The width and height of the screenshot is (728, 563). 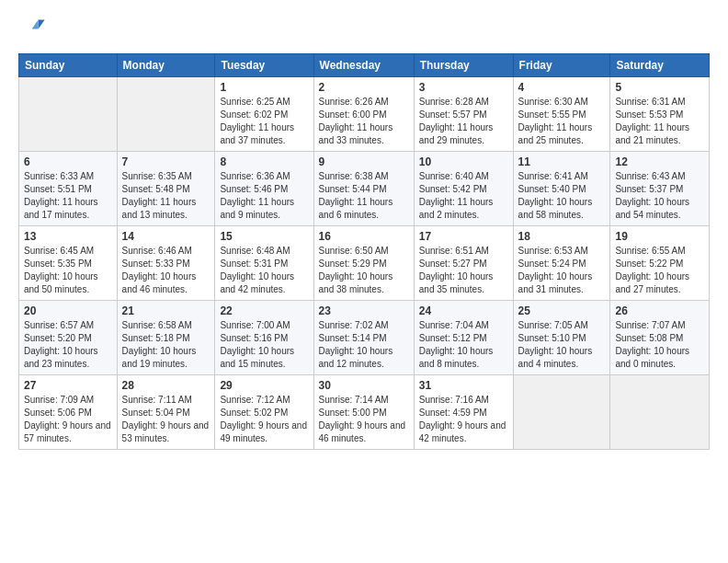 What do you see at coordinates (364, 263) in the screenshot?
I see `week-row-3: 13Sunrise: 6:45 AMSunset: 5:35 PMDayligh…` at bounding box center [364, 263].